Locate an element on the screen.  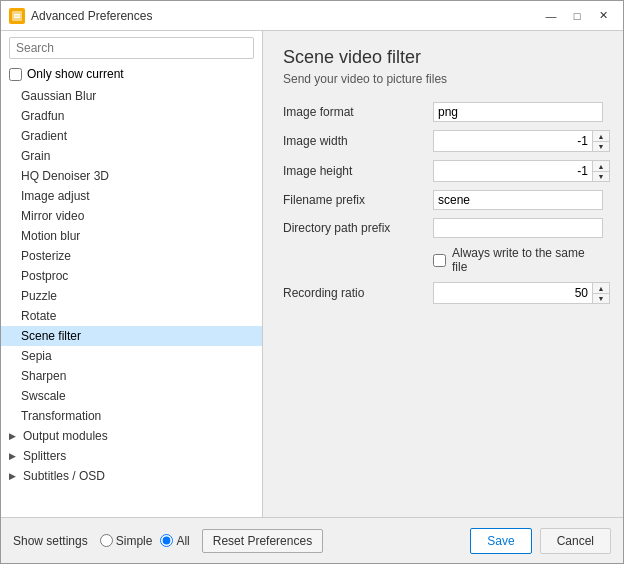
footer: Show settings Simple All Reset Preferenc… is located at coordinates (312, 540).